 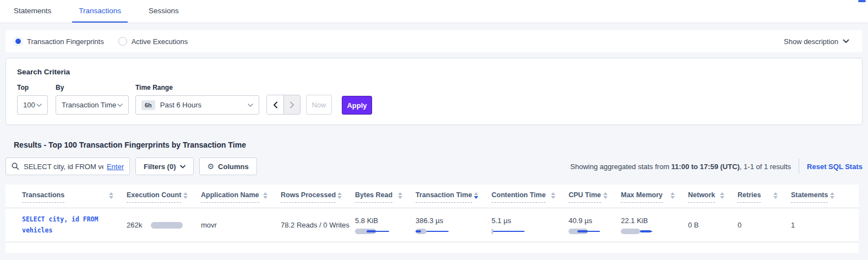 I want to click on rows-processed-cell: 78.2 Reads / 0 Writes, so click(x=318, y=225).